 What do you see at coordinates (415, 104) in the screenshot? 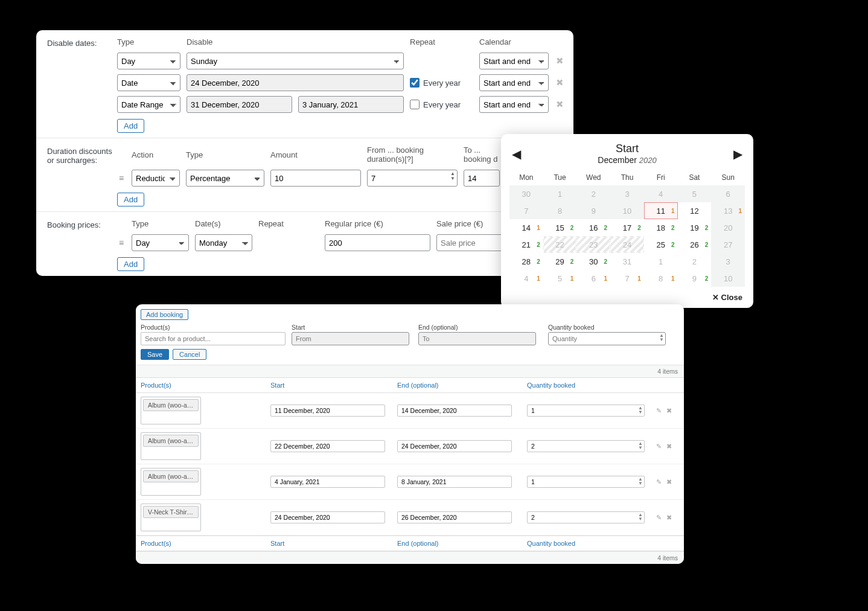
I see `repeat-checkbox` at bounding box center [415, 104].